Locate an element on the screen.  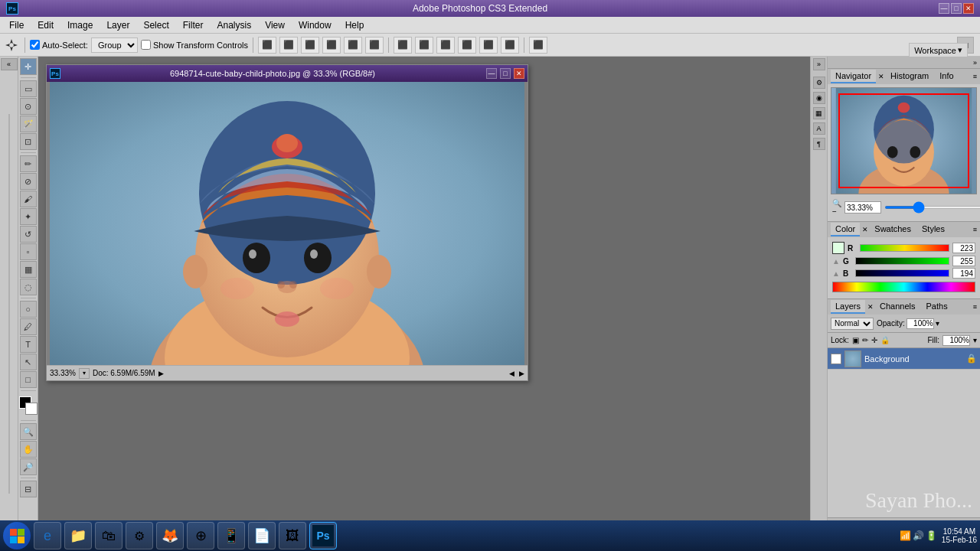
minimize-button: — is located at coordinates (944, 8).